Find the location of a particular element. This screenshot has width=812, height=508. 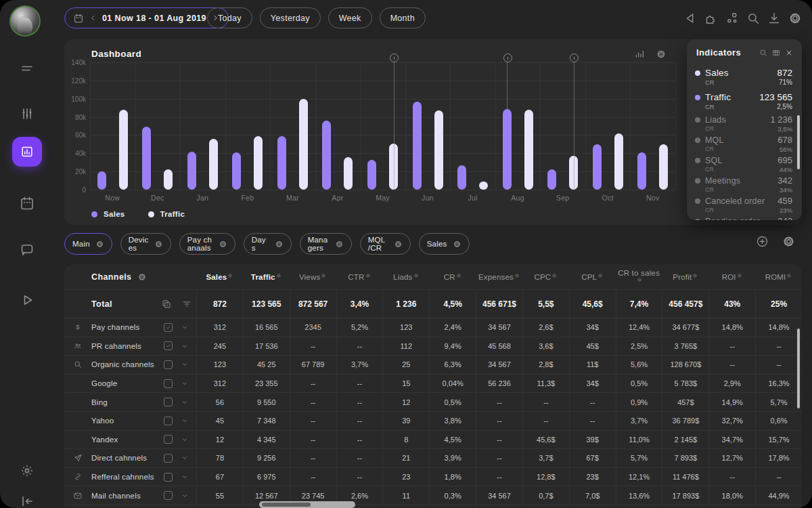

back-icon is located at coordinates (690, 18).